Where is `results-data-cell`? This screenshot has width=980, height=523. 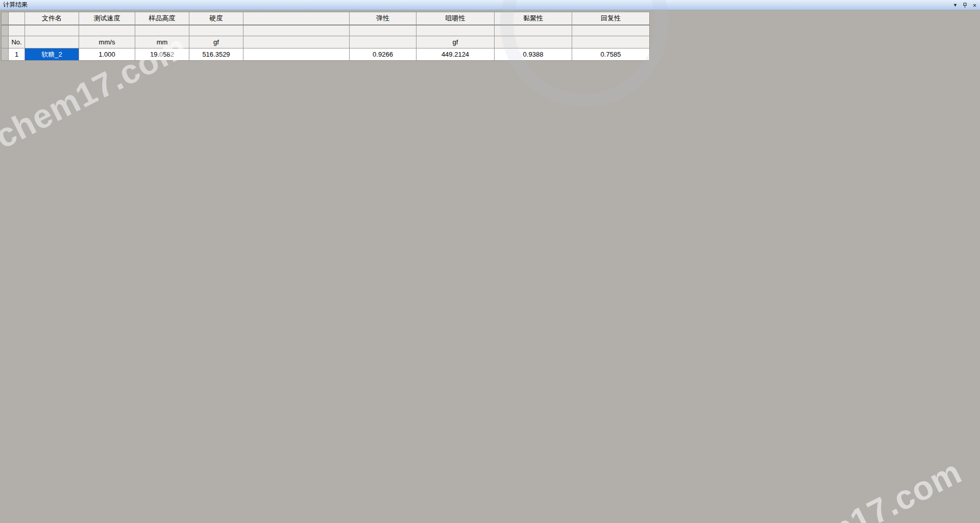 results-data-cell is located at coordinates (297, 55).